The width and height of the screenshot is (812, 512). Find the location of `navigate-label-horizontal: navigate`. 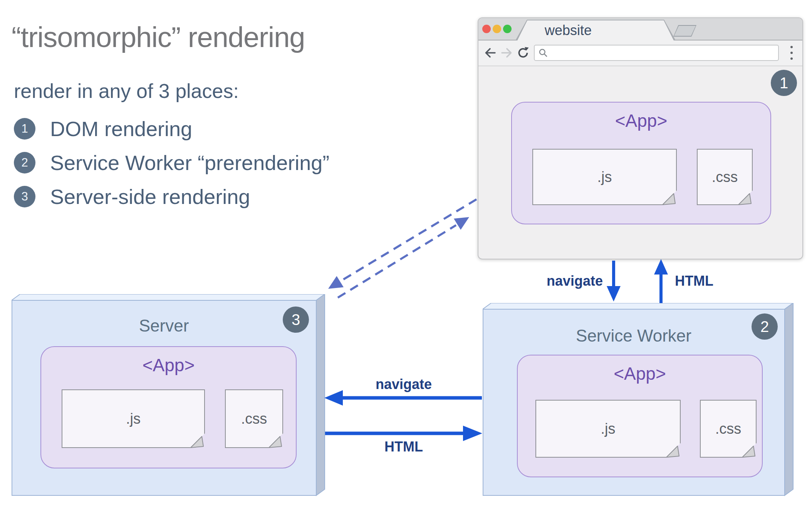

navigate-label-horizontal: navigate is located at coordinates (404, 384).